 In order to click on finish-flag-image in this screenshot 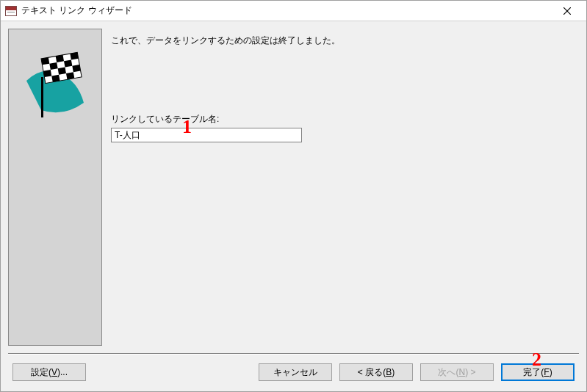, I will do `click(55, 87)`.